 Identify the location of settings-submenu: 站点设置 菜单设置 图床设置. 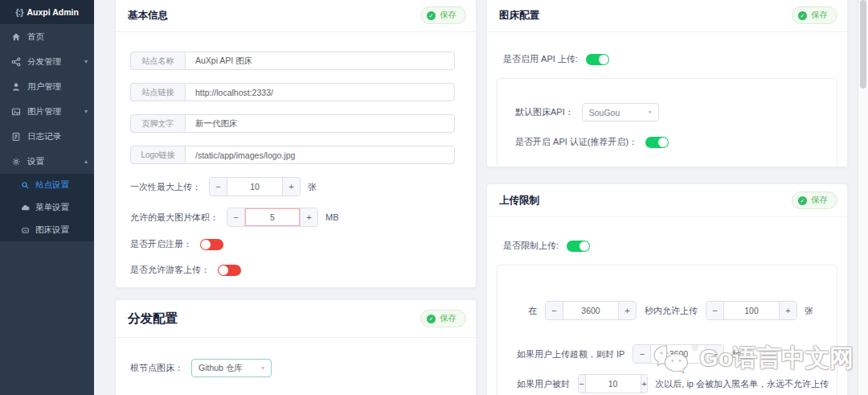
(47, 208).